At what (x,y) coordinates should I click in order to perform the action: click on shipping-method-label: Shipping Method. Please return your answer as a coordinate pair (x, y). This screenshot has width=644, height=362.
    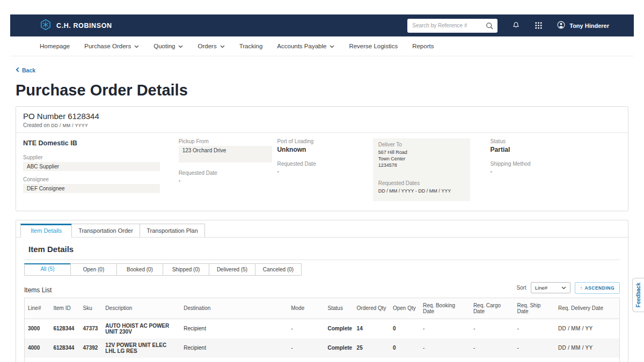
    Looking at the image, I should click on (556, 164).